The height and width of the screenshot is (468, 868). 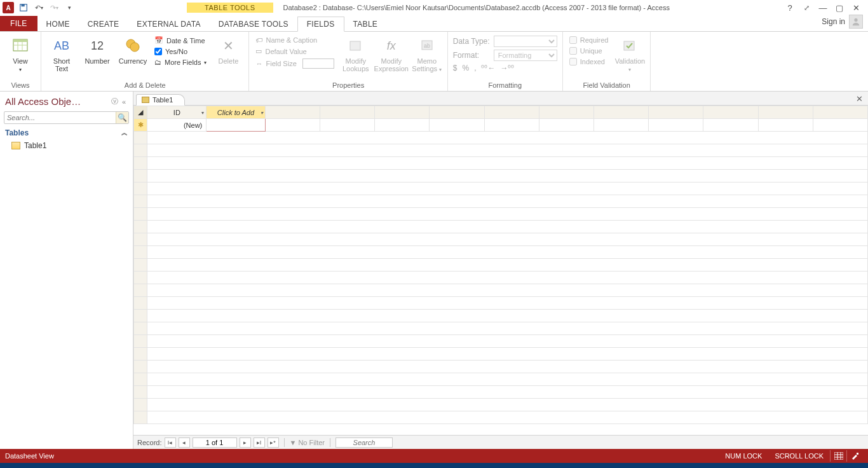 What do you see at coordinates (66, 118) in the screenshot?
I see `nav-search: 🔍` at bounding box center [66, 118].